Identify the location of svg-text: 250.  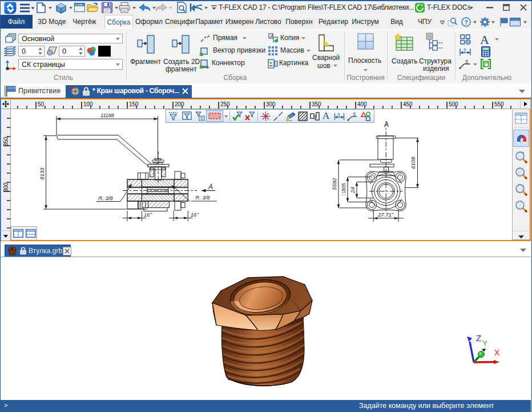
(225, 104).